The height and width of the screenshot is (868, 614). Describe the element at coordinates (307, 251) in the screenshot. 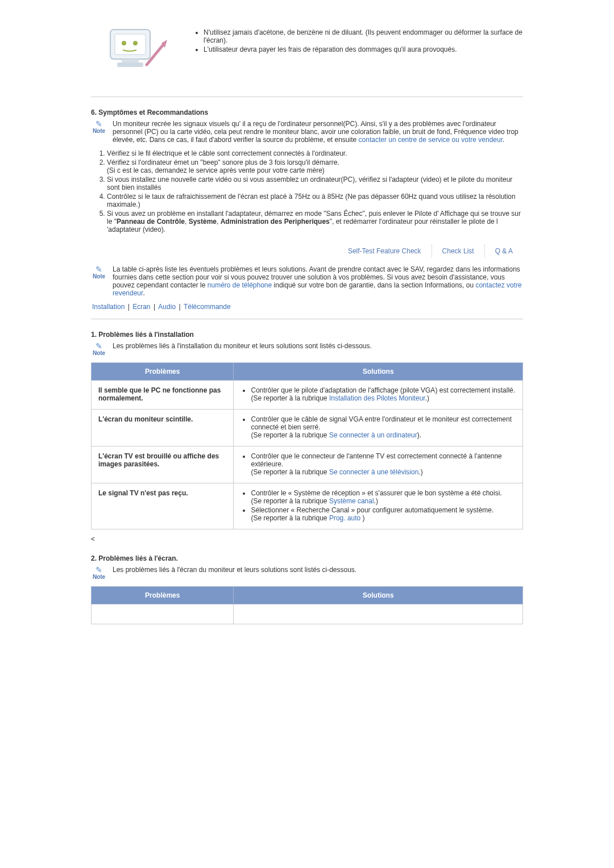

I see `tabs-bar: Self-Test Feature Check Check List Q & A` at that location.